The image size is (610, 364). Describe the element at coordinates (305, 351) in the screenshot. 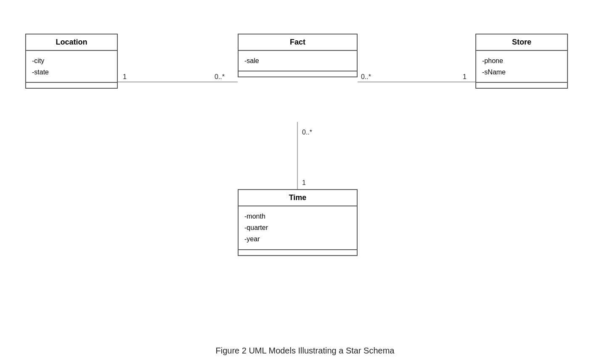

I see `figure-caption: Figure 2 UML Models Illustrating a Star …` at that location.